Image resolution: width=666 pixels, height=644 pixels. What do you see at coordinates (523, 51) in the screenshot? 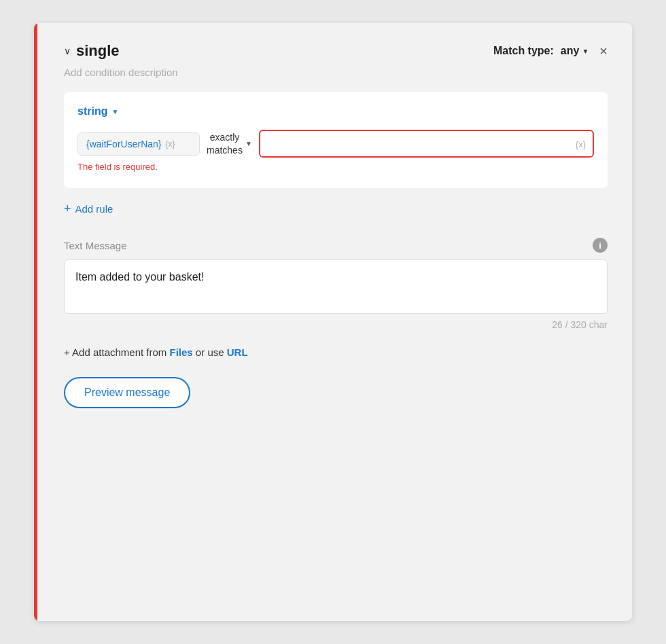
I see `match-type-label: Match type:` at bounding box center [523, 51].